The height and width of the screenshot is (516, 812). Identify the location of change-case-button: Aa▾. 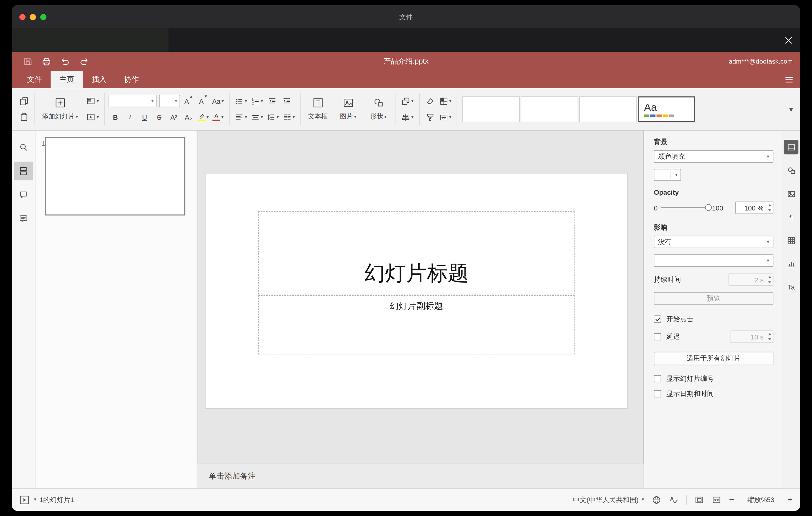
(218, 101).